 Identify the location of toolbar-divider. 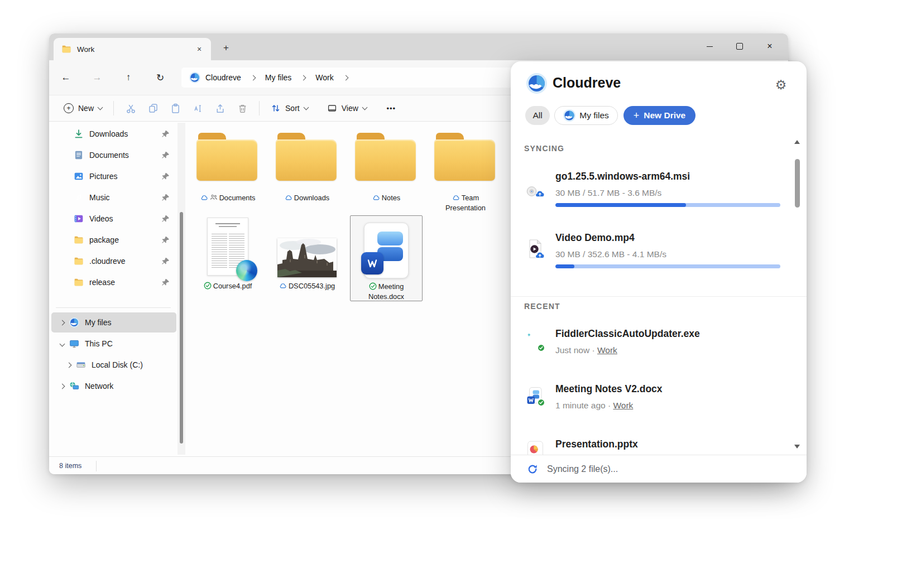
(114, 108).